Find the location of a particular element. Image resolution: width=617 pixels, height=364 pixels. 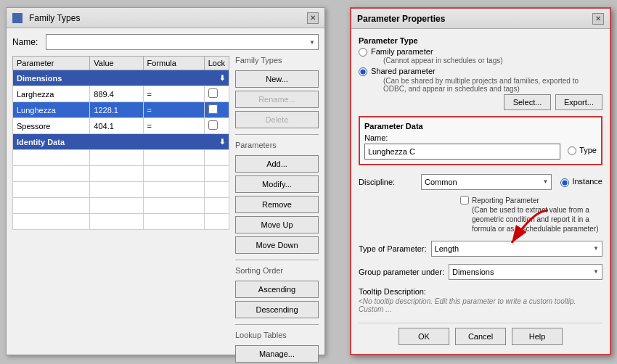

group-param-label: Group parameter under: is located at coordinates (401, 272).